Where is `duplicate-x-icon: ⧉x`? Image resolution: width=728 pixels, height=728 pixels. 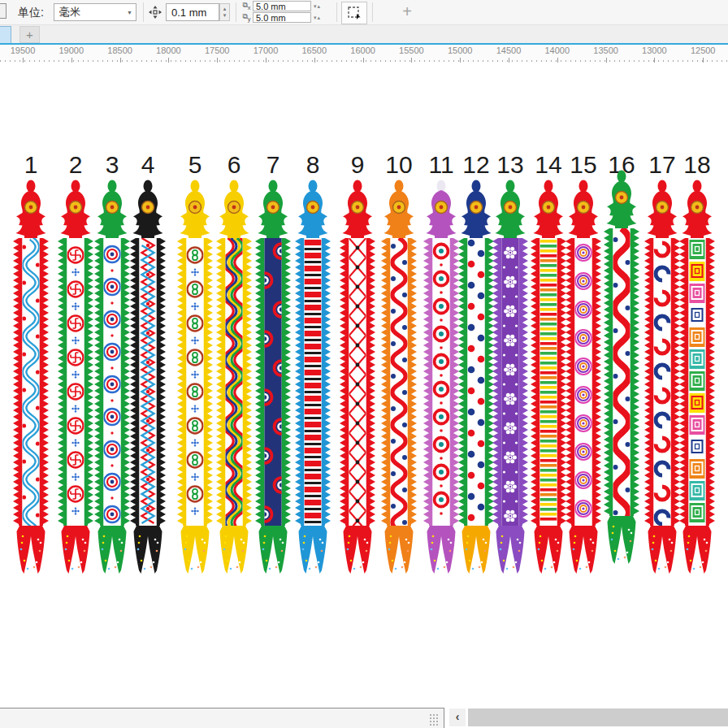 duplicate-x-icon: ⧉x is located at coordinates (247, 6).